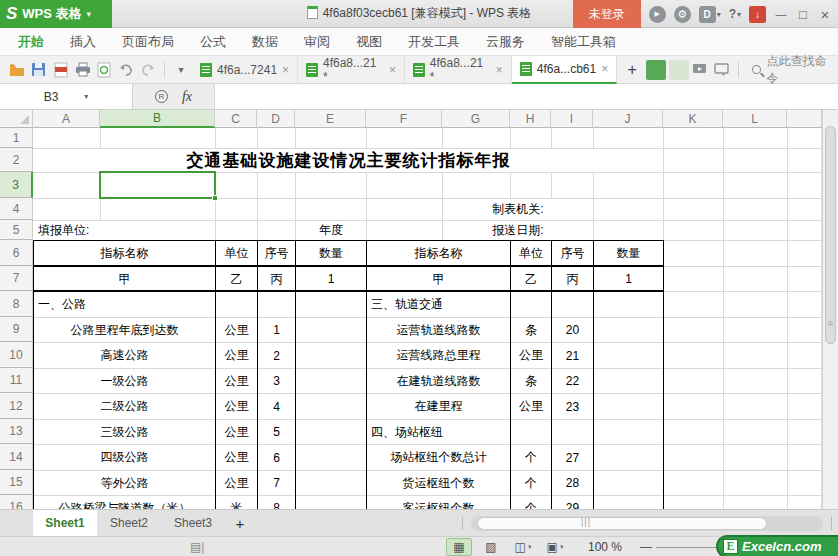 This screenshot has width=838, height=556. What do you see at coordinates (16, 355) in the screenshot?
I see `row-header-10: 10` at bounding box center [16, 355].